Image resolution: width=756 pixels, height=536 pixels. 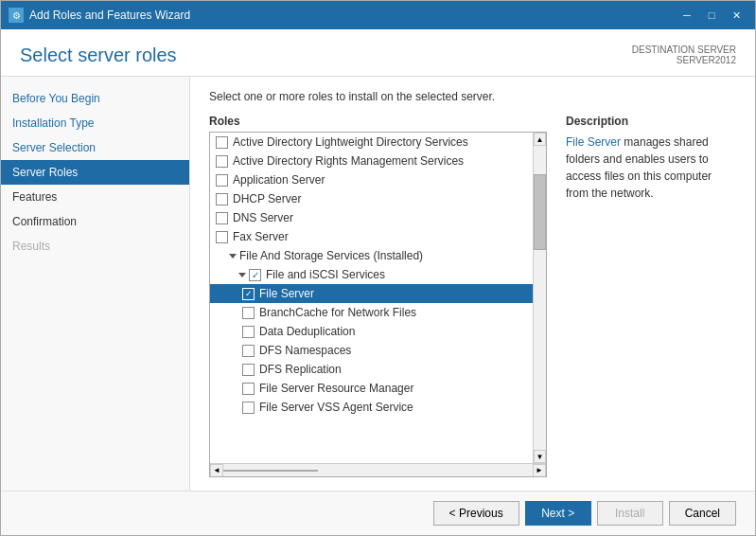 What do you see at coordinates (371, 142) in the screenshot?
I see `list-item: Active Directory Lightweight Directory S…` at bounding box center [371, 142].